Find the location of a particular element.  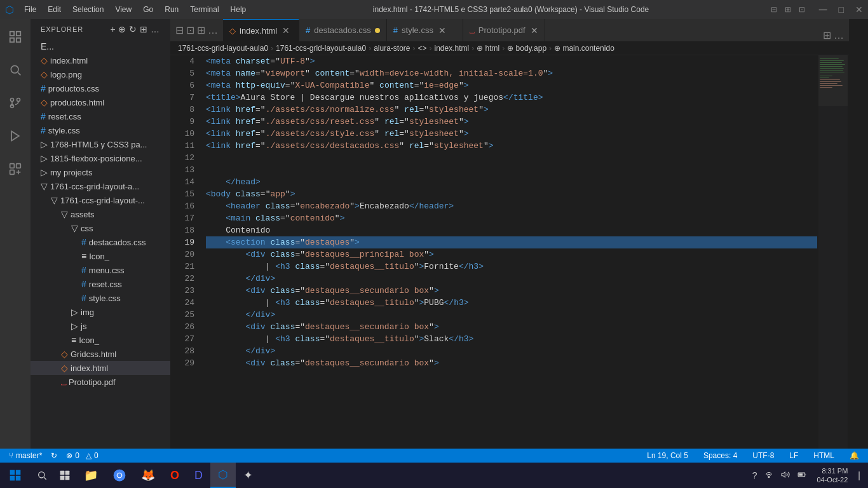

sidebar-item-productos-html: ◇ productos.html is located at coordinates (100, 102).